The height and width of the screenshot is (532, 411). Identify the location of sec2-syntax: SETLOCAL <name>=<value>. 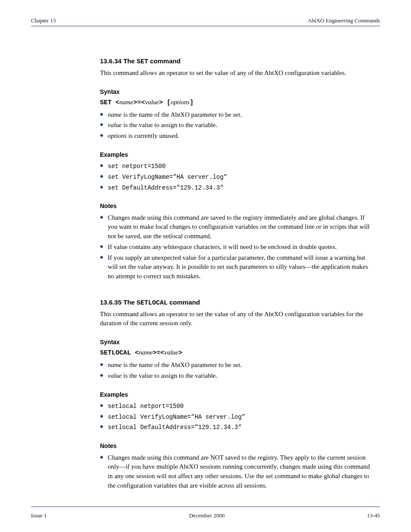
(236, 353).